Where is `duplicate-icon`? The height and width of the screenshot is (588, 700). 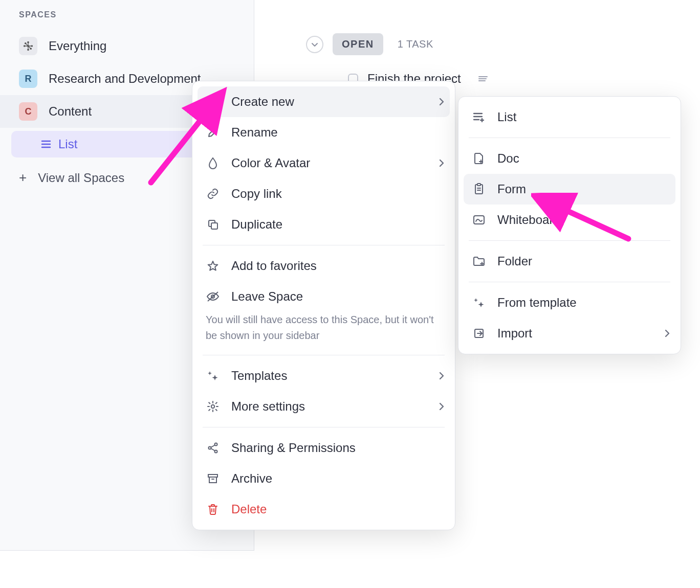 duplicate-icon is located at coordinates (213, 224).